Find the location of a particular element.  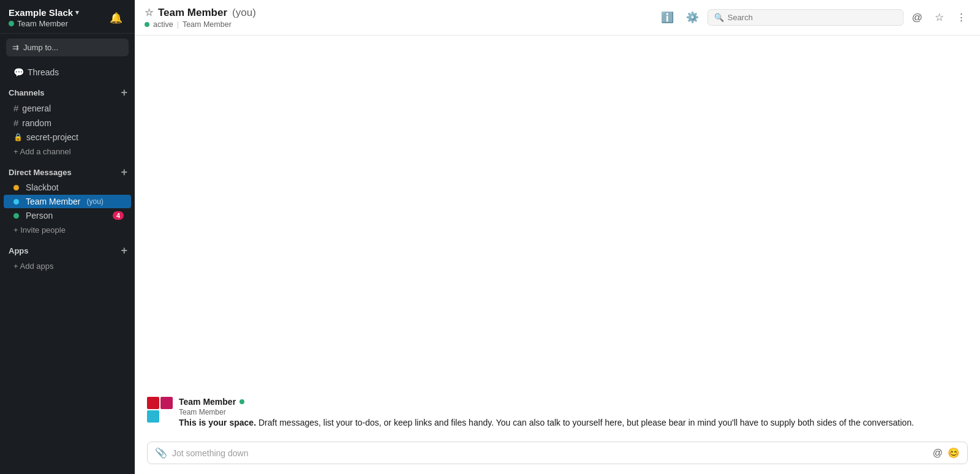

user-status-dot is located at coordinates (11, 23).